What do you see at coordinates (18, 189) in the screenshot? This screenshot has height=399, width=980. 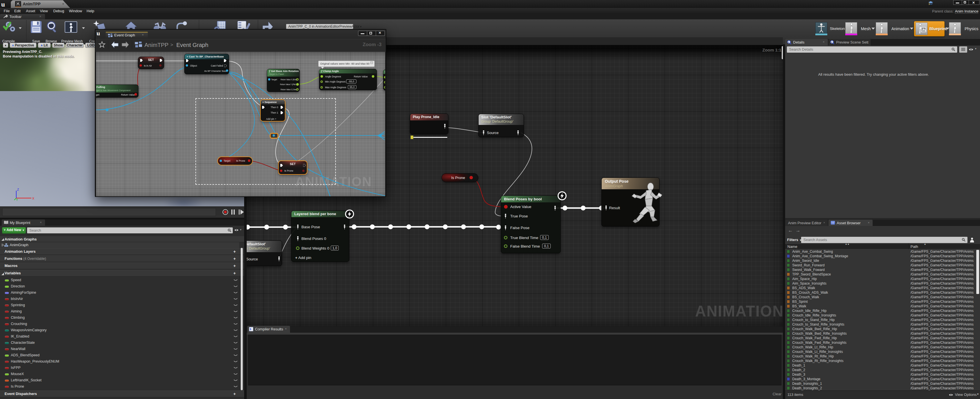 I see `svg-text: Z` at bounding box center [18, 189].